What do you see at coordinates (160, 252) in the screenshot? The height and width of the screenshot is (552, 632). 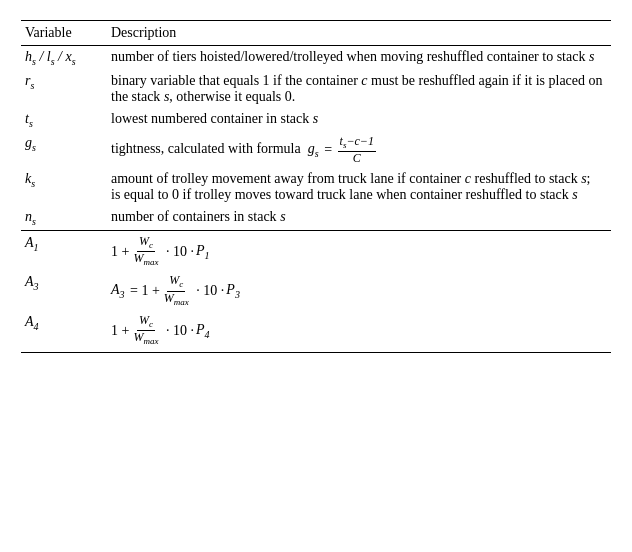 I see `formula-A1: 1 + Wc Wmax · 10 · P1` at bounding box center [160, 252].